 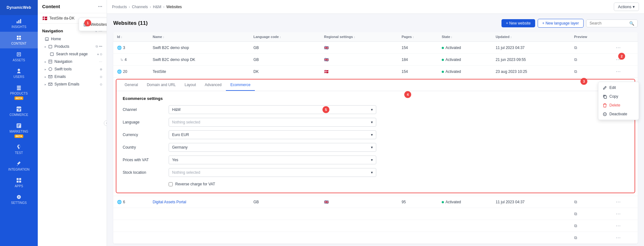 I want to click on search-result-icons: ♦ ⊙, so click(x=100, y=54).